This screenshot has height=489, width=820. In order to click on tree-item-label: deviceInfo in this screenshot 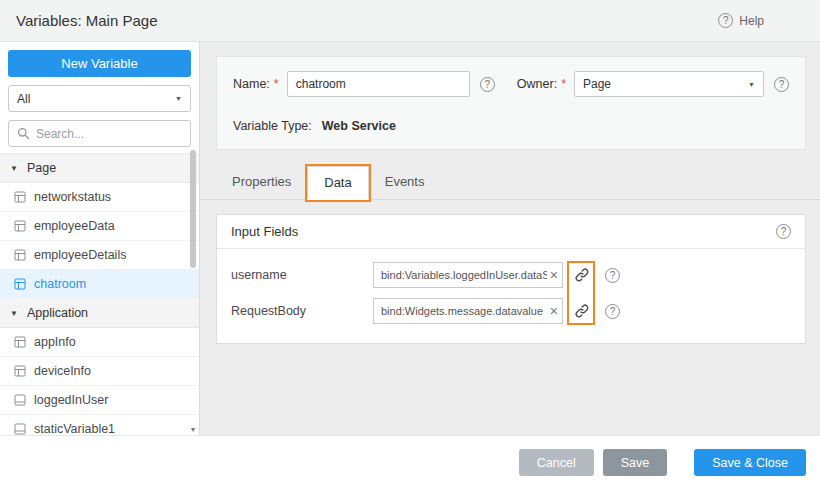, I will do `click(62, 371)`.